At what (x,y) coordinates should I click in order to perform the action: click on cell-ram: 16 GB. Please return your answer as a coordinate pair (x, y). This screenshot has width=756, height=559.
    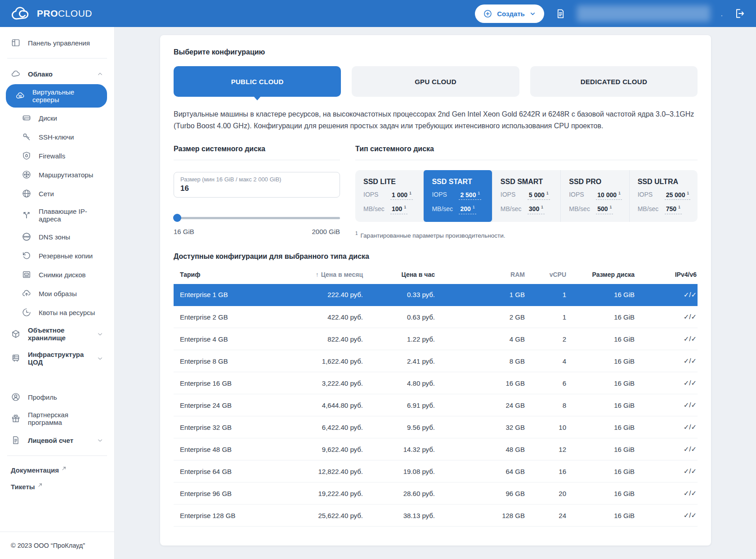
    Looking at the image, I should click on (481, 383).